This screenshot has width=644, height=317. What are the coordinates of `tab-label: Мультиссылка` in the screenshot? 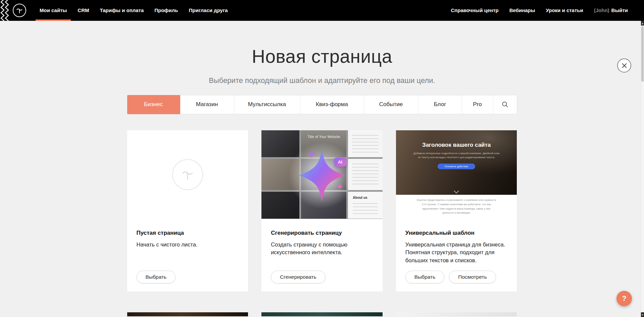 It's located at (267, 104).